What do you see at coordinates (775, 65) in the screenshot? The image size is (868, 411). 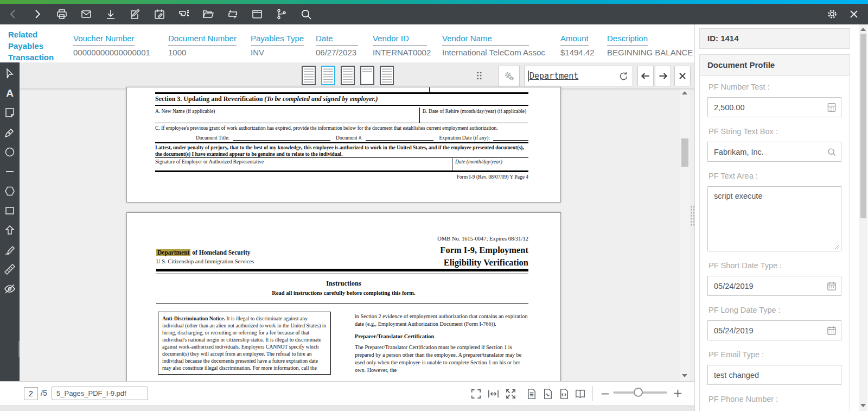 I see `section-title: Document Profile` at bounding box center [775, 65].